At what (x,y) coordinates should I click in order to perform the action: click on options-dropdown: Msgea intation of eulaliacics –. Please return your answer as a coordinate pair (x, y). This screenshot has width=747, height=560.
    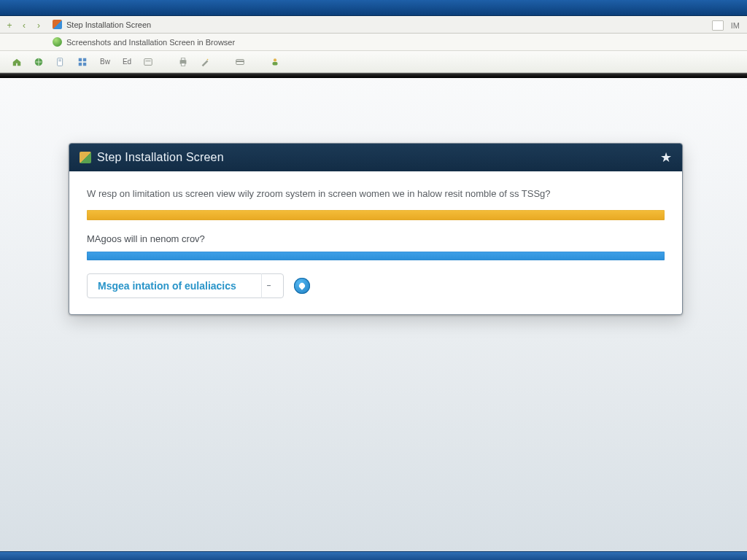
    Looking at the image, I should click on (185, 286).